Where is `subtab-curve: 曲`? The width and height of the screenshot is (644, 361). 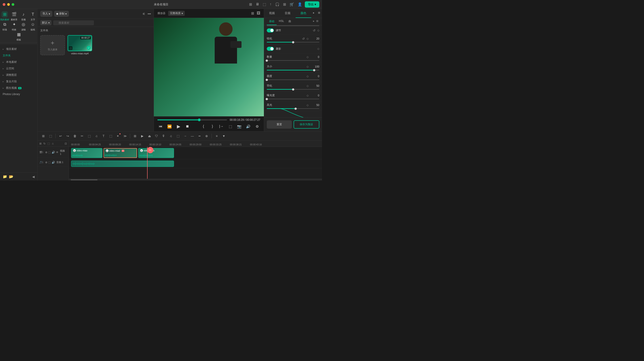
subtab-curve: 曲 is located at coordinates (290, 22).